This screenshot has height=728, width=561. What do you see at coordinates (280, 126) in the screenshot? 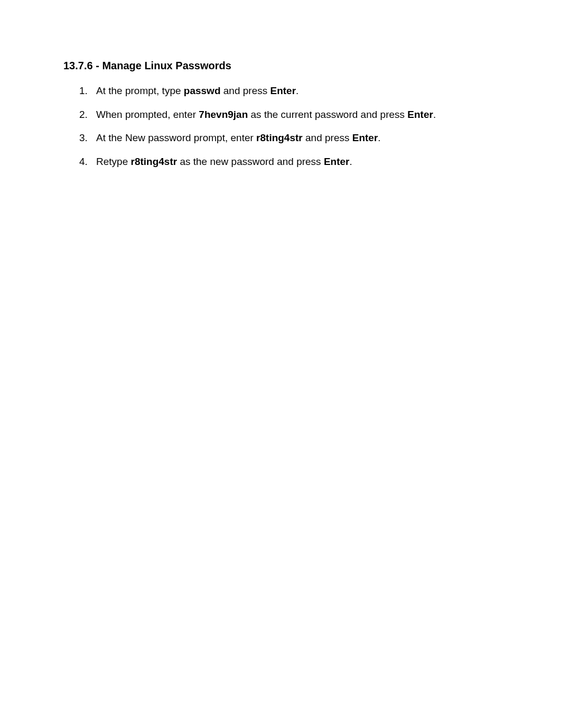
I see `steps-list: 1. At the prompt, type passwd and press …` at bounding box center [280, 126].